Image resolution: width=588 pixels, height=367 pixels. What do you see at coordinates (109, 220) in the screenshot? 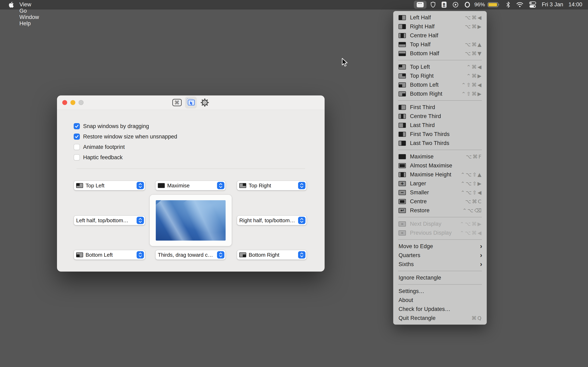
I see `dropdown-left-half: Left half, top/bottom…` at bounding box center [109, 220].